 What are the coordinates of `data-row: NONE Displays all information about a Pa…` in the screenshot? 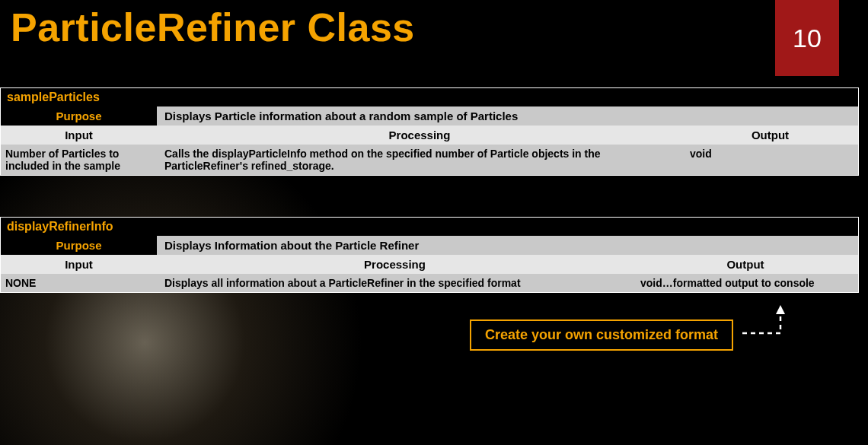 It's located at (429, 283).